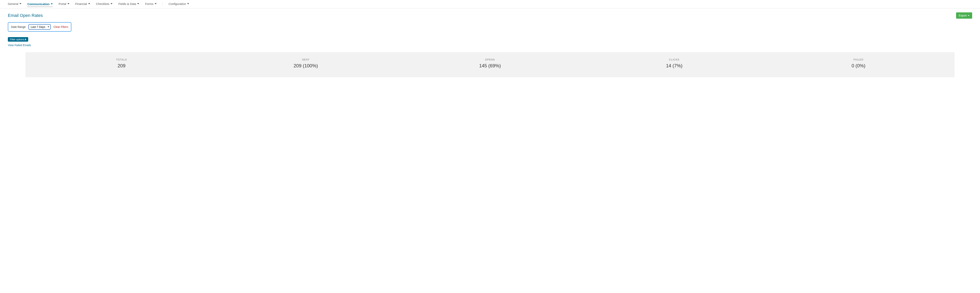 Image resolution: width=980 pixels, height=293 pixels. What do you see at coordinates (149, 4) in the screenshot?
I see `nav-label: Forms` at bounding box center [149, 4].